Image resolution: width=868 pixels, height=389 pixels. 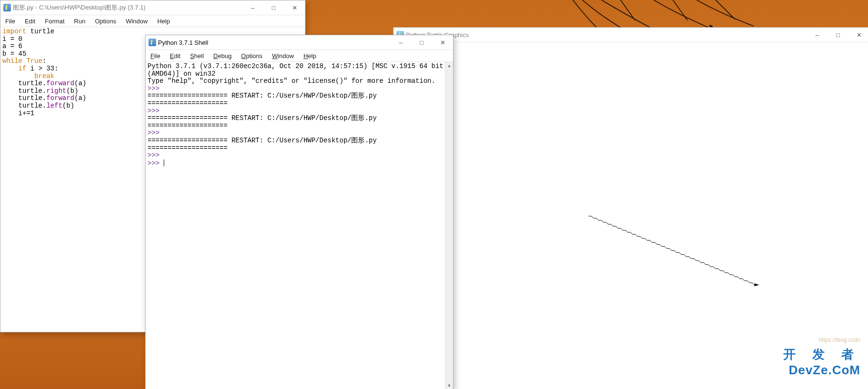 I want to click on scroll-up-icon: ▲, so click(x=449, y=66).